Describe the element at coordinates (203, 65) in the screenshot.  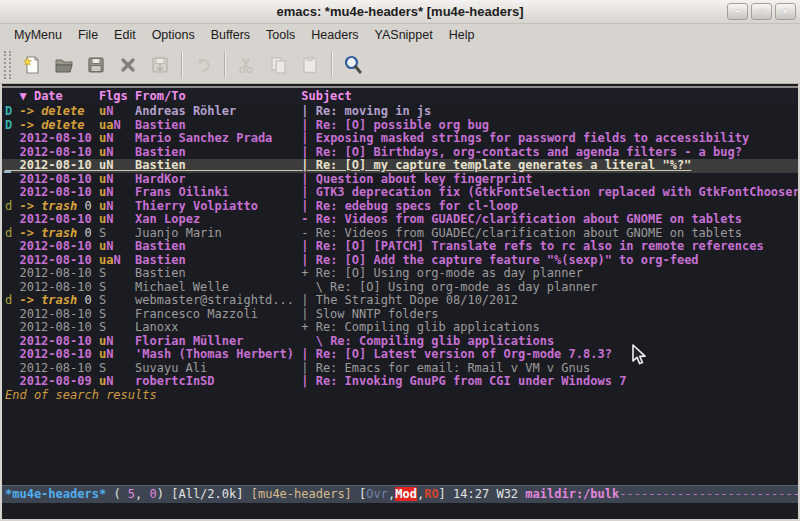
I see `undo-icon` at that location.